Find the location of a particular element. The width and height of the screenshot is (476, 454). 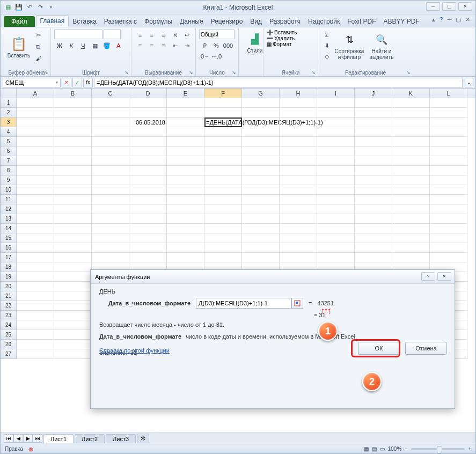

row-header: 27 is located at coordinates (9, 354).